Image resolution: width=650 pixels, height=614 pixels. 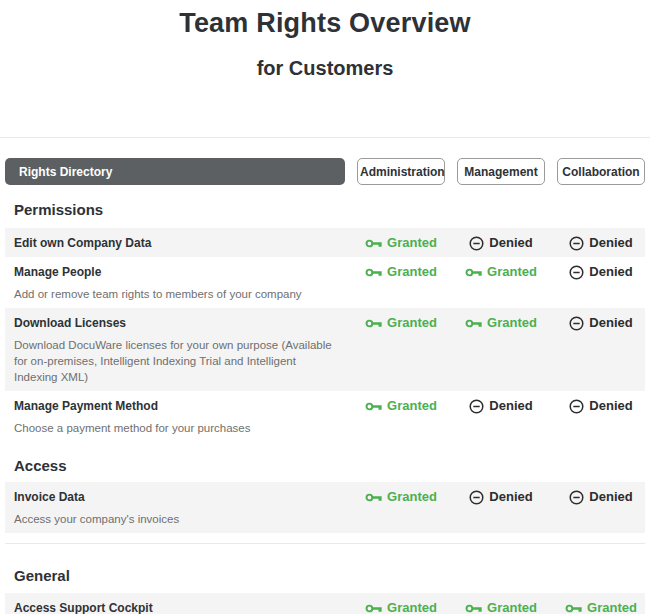 What do you see at coordinates (325, 604) in the screenshot?
I see `table-row: Access Support Cockpit Granted Granted G…` at bounding box center [325, 604].